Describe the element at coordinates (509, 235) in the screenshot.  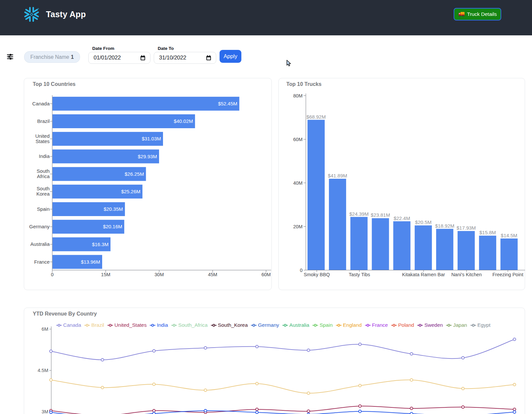
I see `svg-text: $14.5M` at that location.